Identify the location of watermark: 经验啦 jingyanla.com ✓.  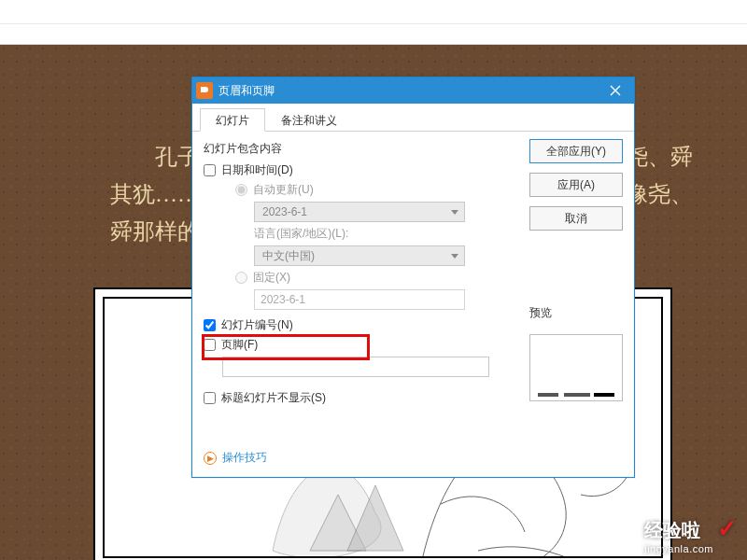
(691, 534).